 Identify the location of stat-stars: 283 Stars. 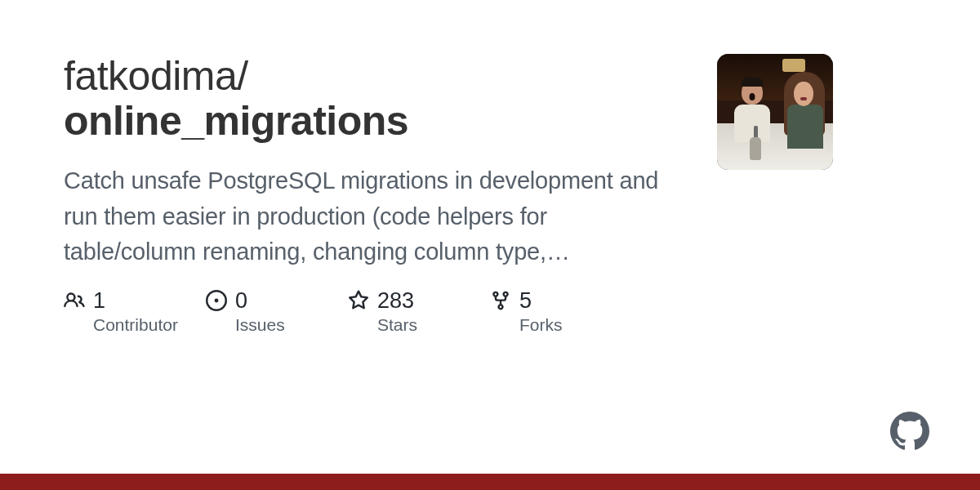
(409, 312).